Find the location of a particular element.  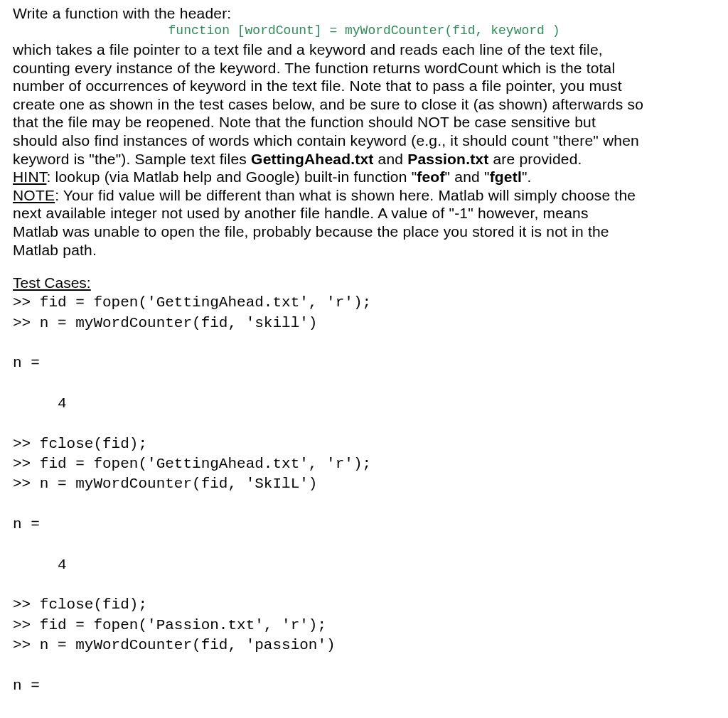

sample-mid: and is located at coordinates (390, 159).